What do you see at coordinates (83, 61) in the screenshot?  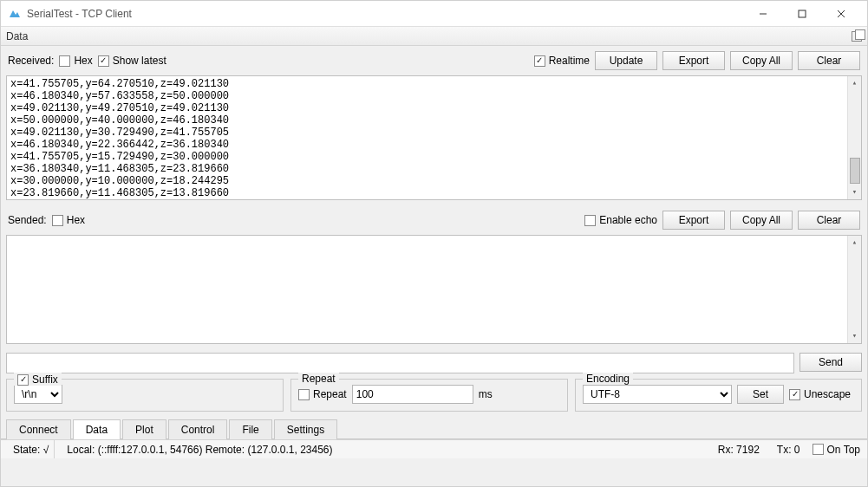 I see `received-hex-label: Hex` at bounding box center [83, 61].